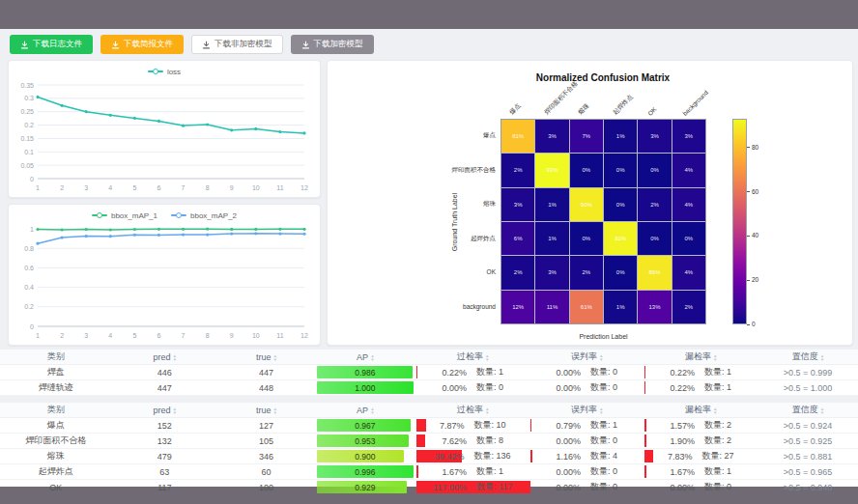 The width and height of the screenshot is (858, 504). Describe the element at coordinates (701, 373) in the screenshot. I see `miss-rate-cell: 0.22%数量: 1` at that location.